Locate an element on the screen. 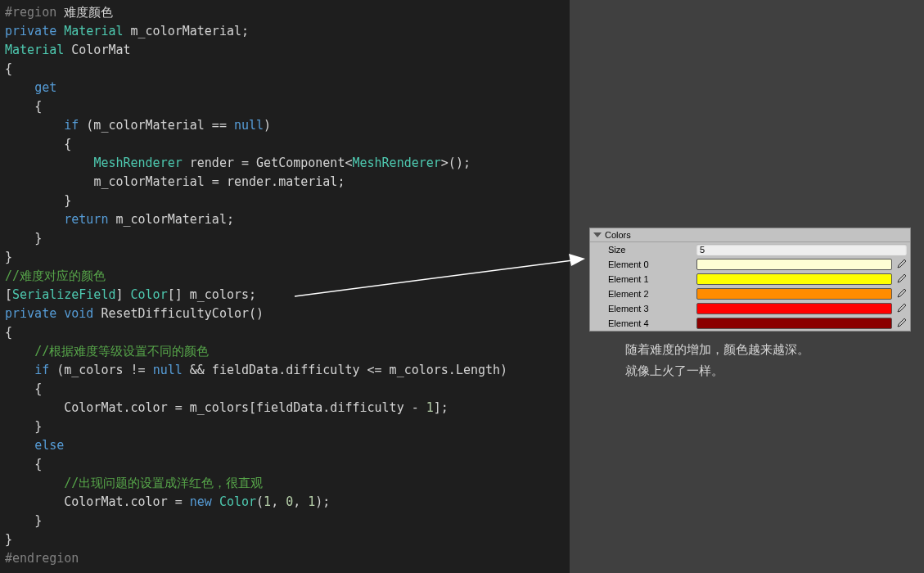 This screenshot has height=573, width=924. code-text: m_colorMaterial; is located at coordinates (171, 219).